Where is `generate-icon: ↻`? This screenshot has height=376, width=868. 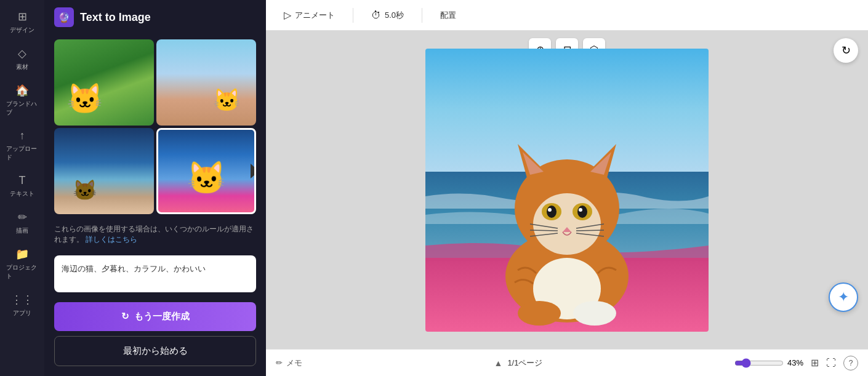 generate-icon: ↻ is located at coordinates (126, 316).